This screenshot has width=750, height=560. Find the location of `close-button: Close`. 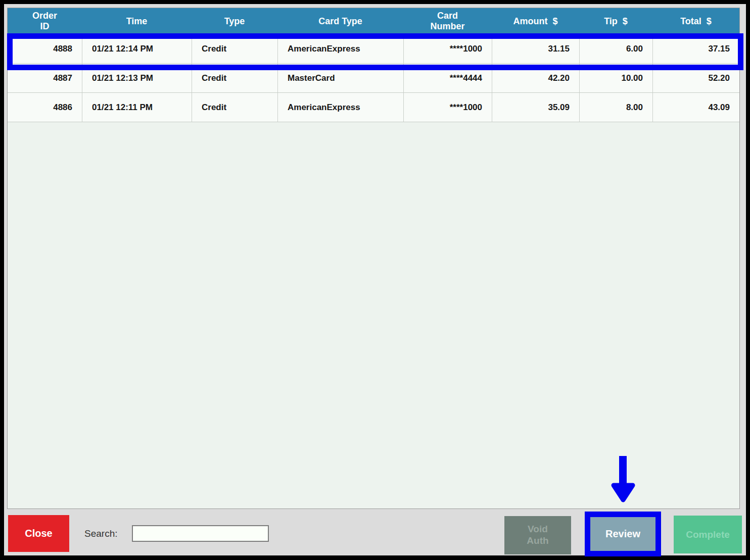

close-button: Close is located at coordinates (38, 533).